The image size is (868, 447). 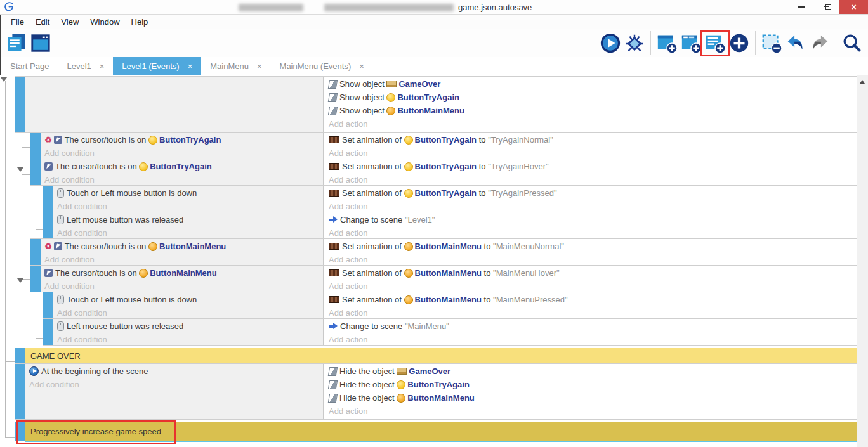 I want to click on tab-bar: Start PageLevel1×Level1 (Events)×MainMen…, so click(x=435, y=66).